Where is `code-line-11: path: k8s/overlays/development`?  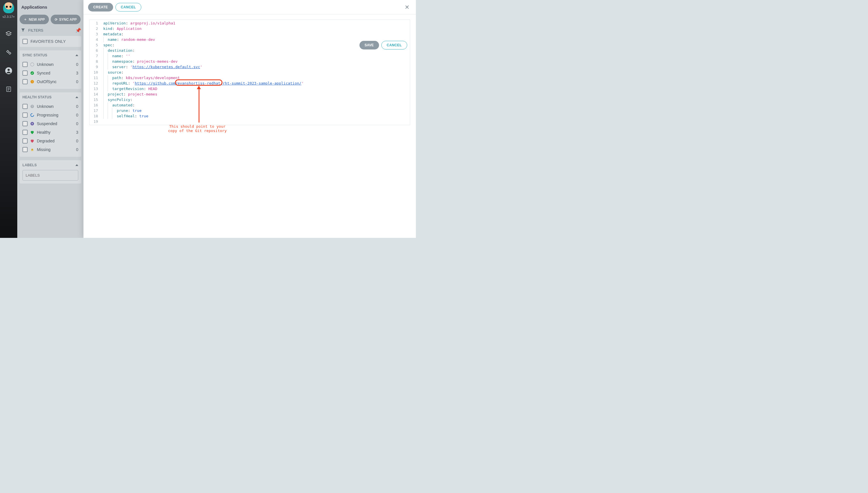 code-line-11: path: k8s/overlays/development is located at coordinates (255, 78).